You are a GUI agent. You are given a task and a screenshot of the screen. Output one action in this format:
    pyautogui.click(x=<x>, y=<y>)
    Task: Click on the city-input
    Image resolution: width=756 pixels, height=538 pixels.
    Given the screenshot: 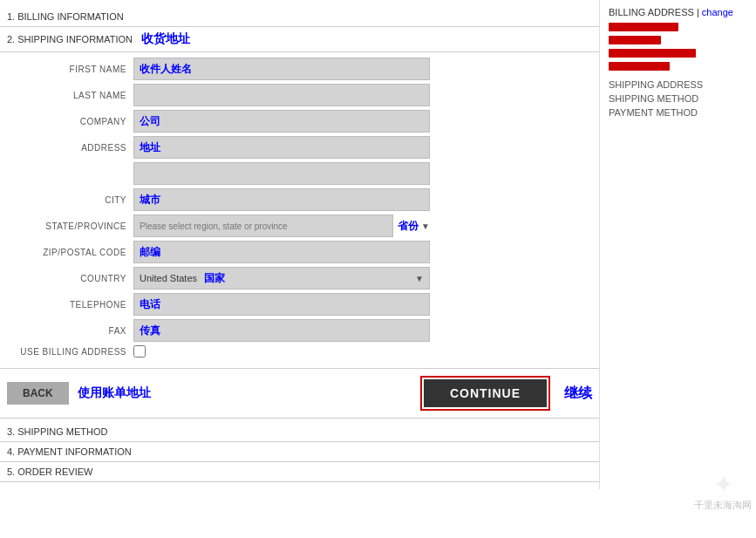 What is the action you would take?
    pyautogui.click(x=282, y=200)
    